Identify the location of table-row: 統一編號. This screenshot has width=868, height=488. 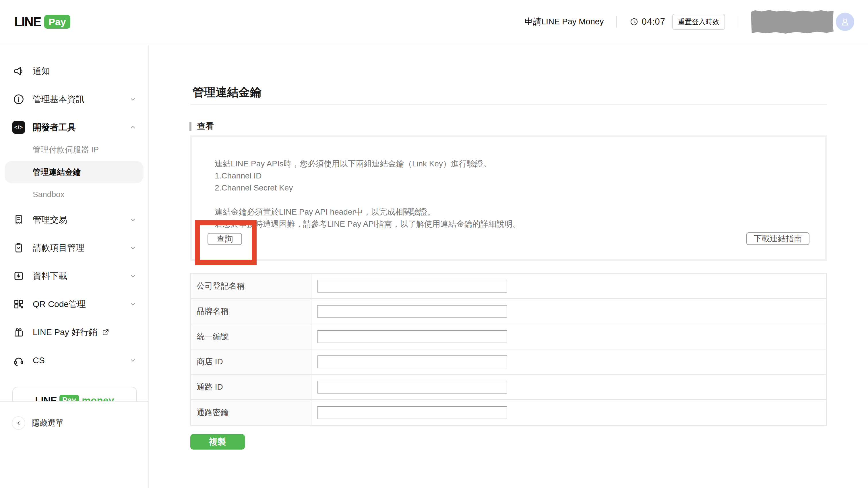
(508, 337).